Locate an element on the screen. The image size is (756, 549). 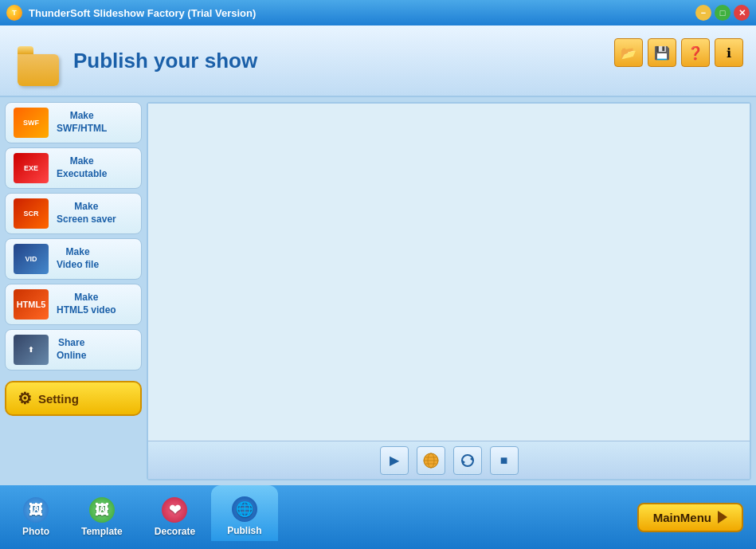
nav-label-photo: Photo is located at coordinates (36, 531).